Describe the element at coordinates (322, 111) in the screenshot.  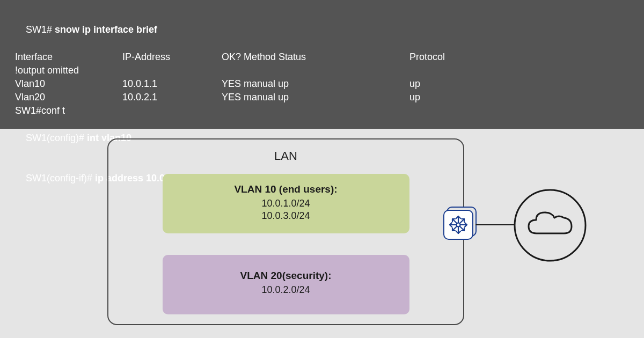
I see `cli-line-conf: SW1#conf t` at that location.